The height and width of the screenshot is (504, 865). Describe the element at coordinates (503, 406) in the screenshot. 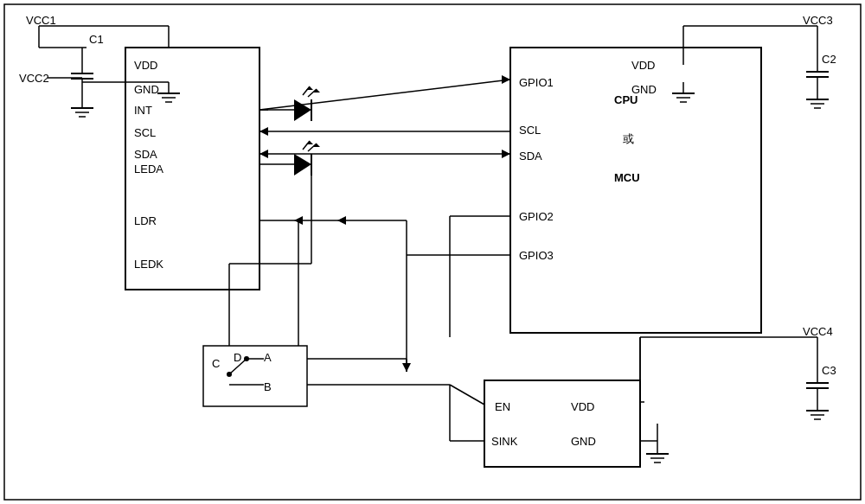

I see `en-label: EN` at that location.